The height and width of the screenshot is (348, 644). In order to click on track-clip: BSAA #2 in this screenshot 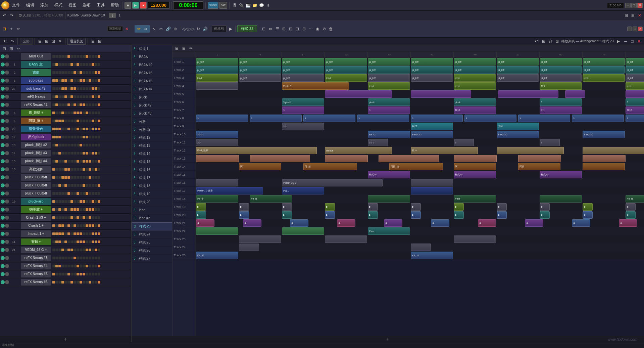, I will do `click(604, 134)`.